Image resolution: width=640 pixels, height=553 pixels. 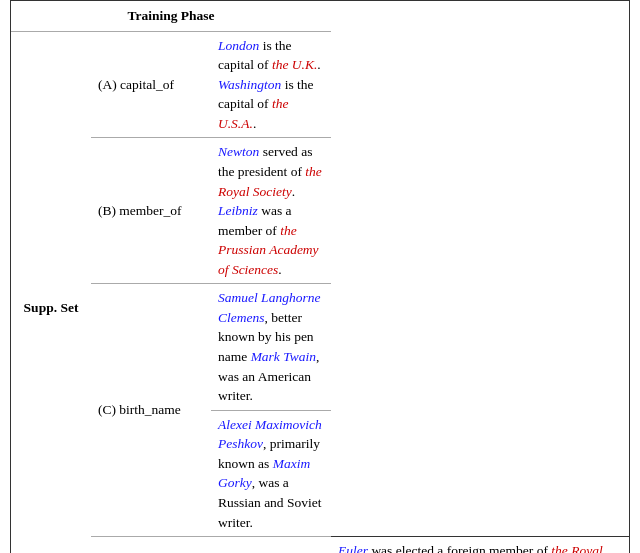 What do you see at coordinates (51, 292) in the screenshot?
I see `supp-set-label-train: Supp. Set` at bounding box center [51, 292].